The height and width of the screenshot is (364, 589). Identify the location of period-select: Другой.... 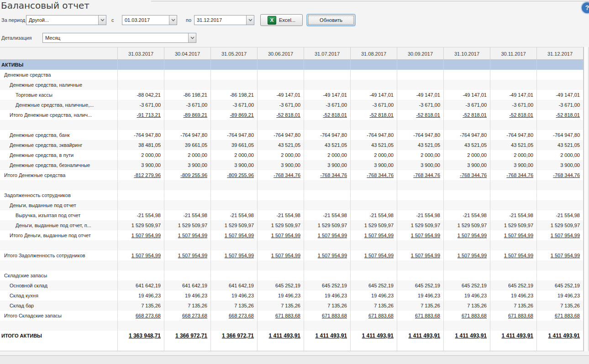
(66, 20).